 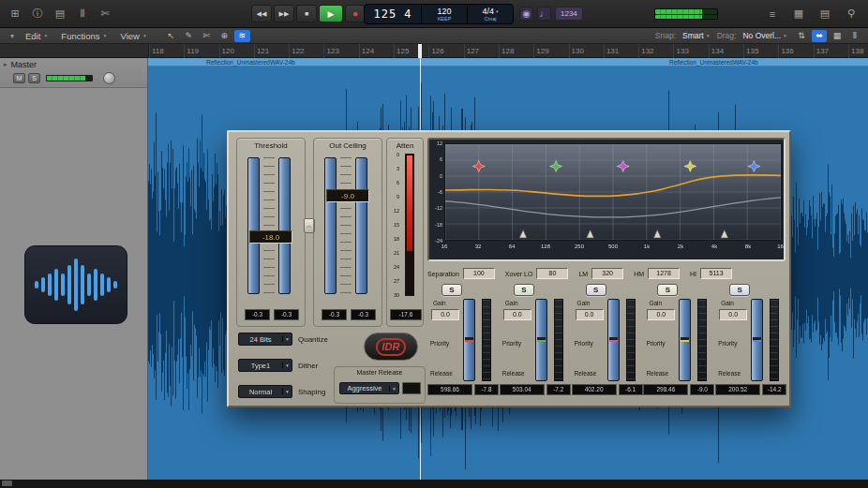 What do you see at coordinates (37, 36) in the screenshot?
I see `menu-edit: Edit▼` at bounding box center [37, 36].